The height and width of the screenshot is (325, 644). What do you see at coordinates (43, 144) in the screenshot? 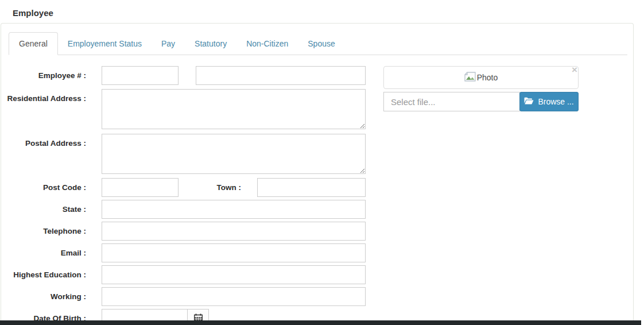
I see `postal-address-label: Postal Address :` at bounding box center [43, 144].